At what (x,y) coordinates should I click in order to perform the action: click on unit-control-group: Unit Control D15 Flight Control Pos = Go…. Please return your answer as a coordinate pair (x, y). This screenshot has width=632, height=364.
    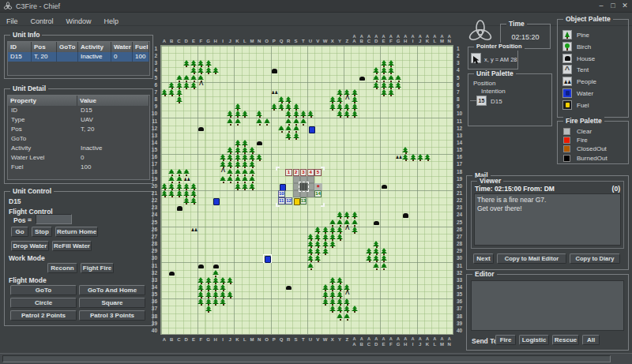
    Looking at the image, I should click on (79, 259).